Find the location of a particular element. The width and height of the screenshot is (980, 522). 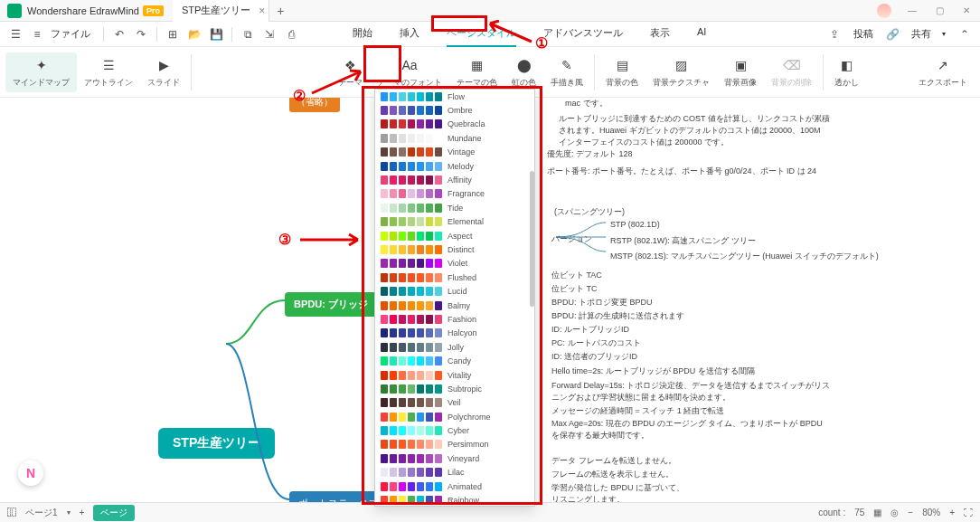

open-icon: 📂 is located at coordinates (194, 34).